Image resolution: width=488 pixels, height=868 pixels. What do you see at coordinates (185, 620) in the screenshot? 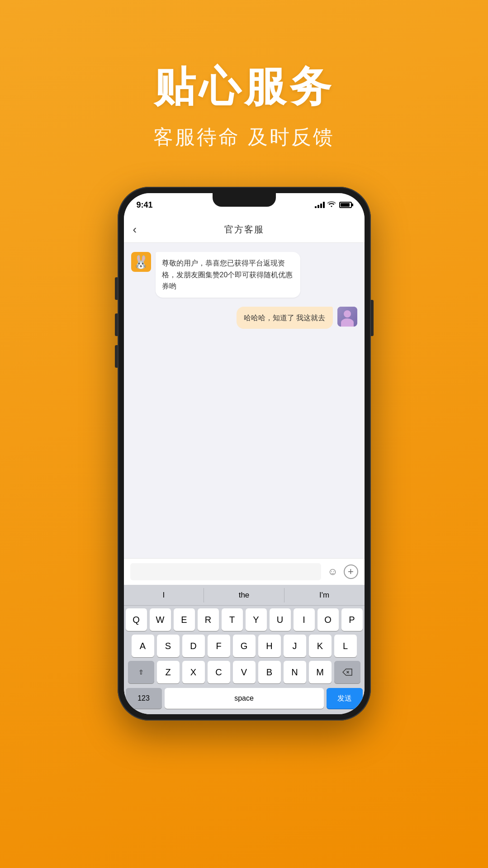
I see `key-e: E` at bounding box center [185, 620].